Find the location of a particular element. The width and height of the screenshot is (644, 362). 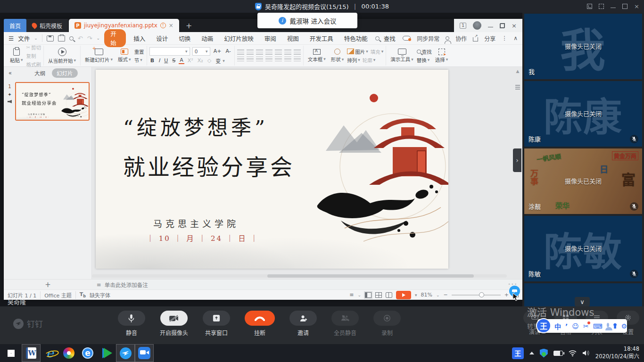

print-preview-button is located at coordinates (72, 39).